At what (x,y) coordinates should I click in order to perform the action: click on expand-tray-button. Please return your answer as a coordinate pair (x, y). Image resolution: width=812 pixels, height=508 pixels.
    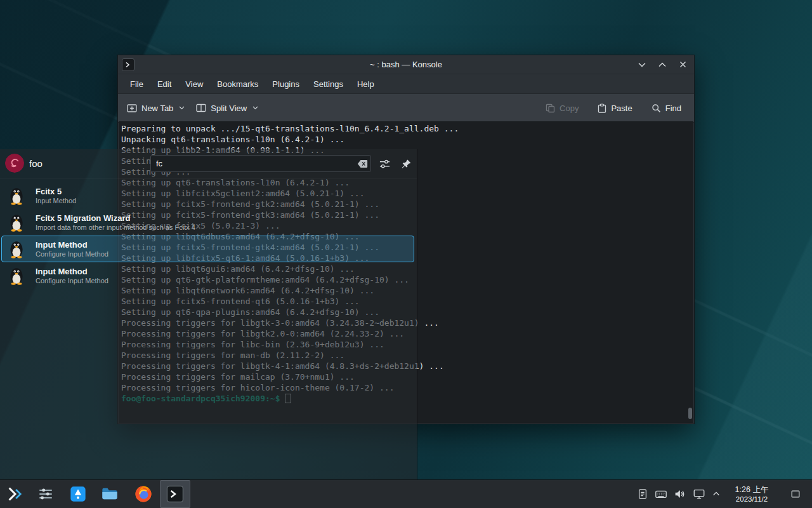
    Looking at the image, I should click on (716, 494).